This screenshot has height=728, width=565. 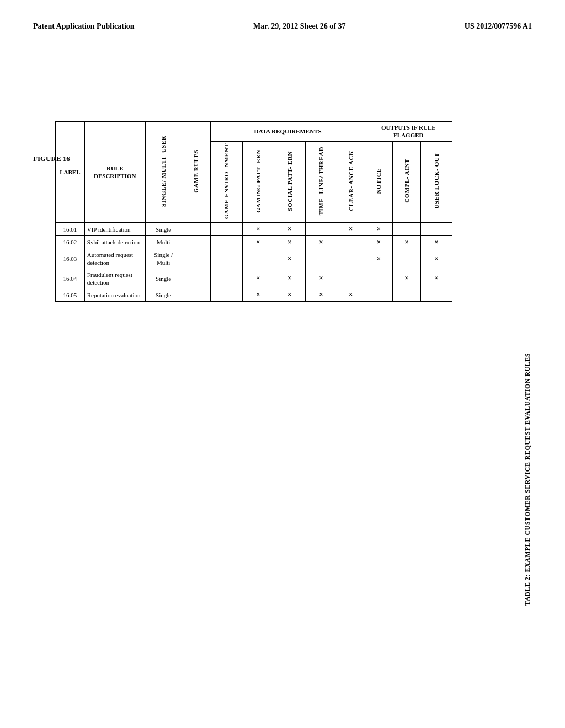 What do you see at coordinates (254, 243) in the screenshot?
I see `table-row: 16.02Sybil attack detectionMulti××××××` at bounding box center [254, 243].